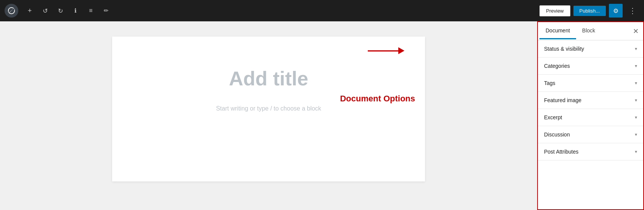 This screenshot has height=210, width=644. Describe the element at coordinates (557, 135) in the screenshot. I see `panel-label-discussion: Discussion` at that location.